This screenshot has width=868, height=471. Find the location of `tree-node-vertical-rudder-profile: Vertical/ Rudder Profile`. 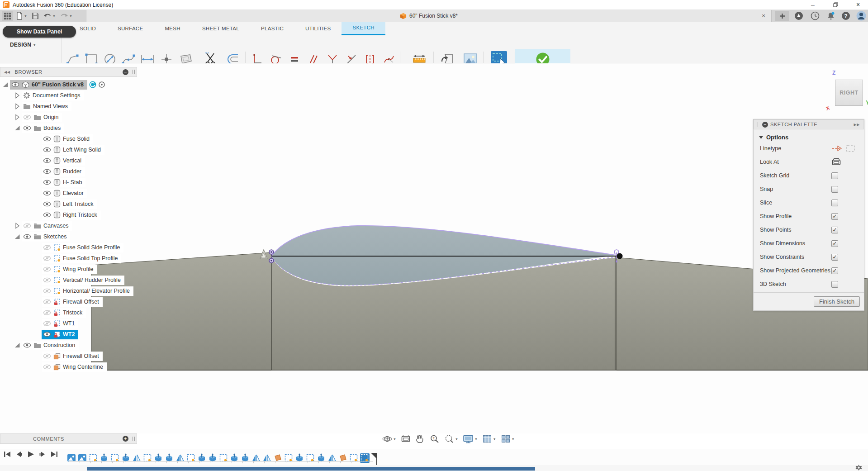

tree-node-vertical-rudder-profile: Vertical/ Rudder Profile is located at coordinates (83, 281).